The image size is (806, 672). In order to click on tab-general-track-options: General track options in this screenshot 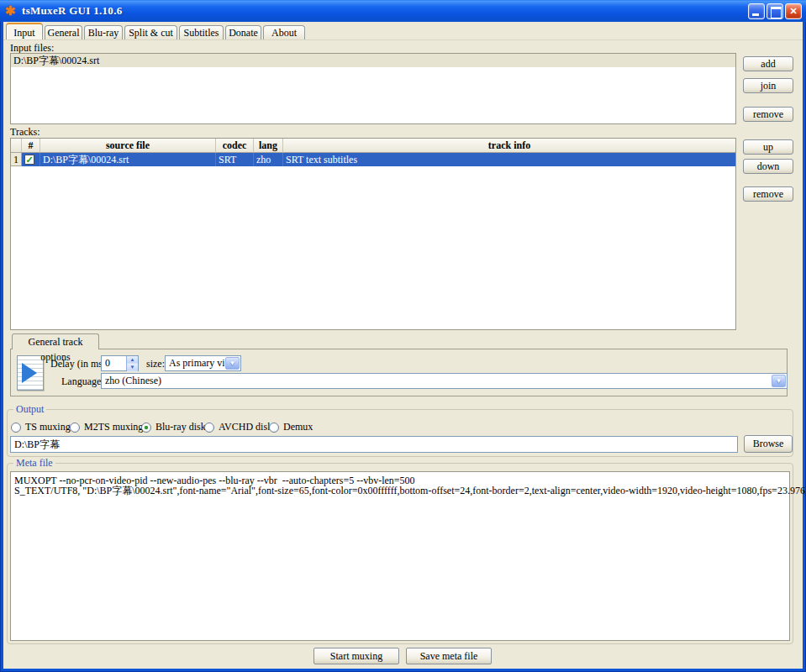, I will do `click(55, 341)`.